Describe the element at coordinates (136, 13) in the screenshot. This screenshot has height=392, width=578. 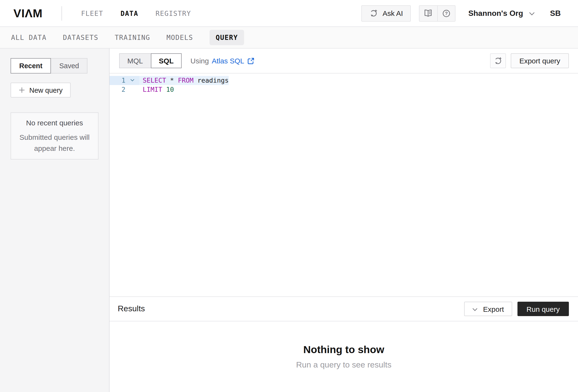
I see `top-tabs: FLEET DATA REGISTRY` at that location.